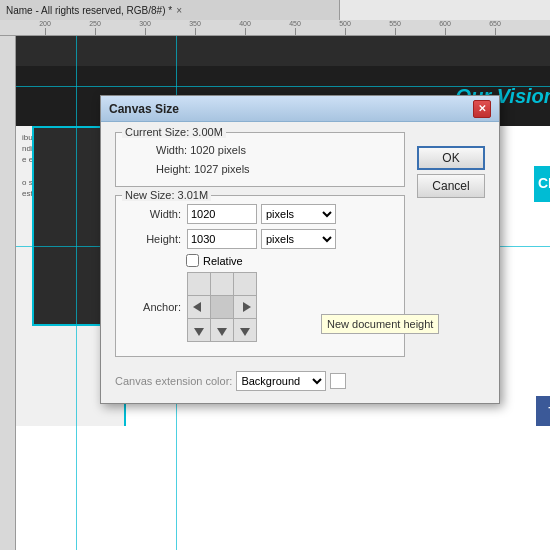 This screenshot has width=550, height=550. What do you see at coordinates (300, 109) in the screenshot?
I see `dialog-titlebar: Canvas Size ✕` at bounding box center [300, 109].